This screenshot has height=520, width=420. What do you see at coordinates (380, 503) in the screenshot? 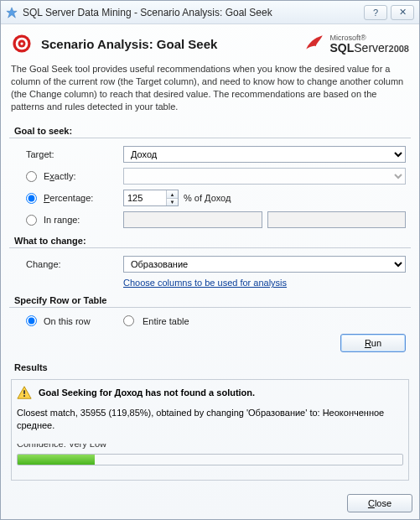
I see `close-button: Close` at bounding box center [380, 503].